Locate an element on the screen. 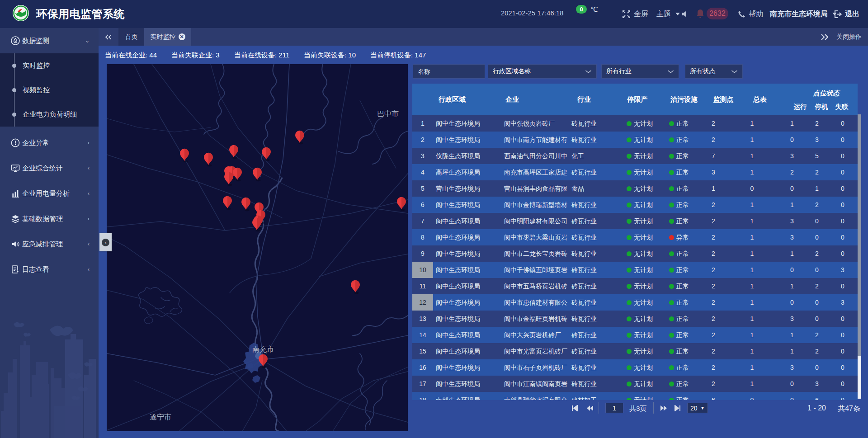 The height and width of the screenshot is (438, 868). stat-4: 当前停机设备: 147 is located at coordinates (398, 55).